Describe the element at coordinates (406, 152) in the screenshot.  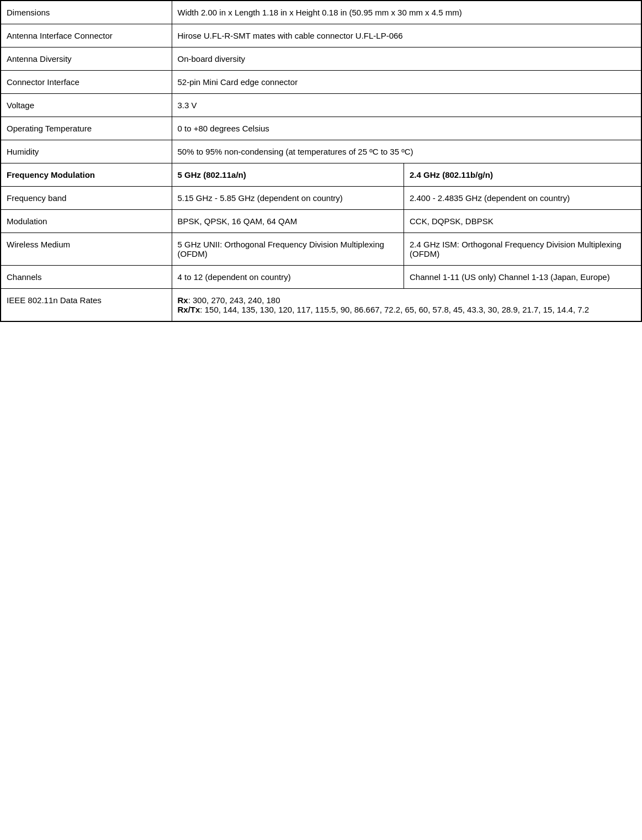
I see `value-humidity: 50% to 95% non-condensing (at temperatur…` at that location.